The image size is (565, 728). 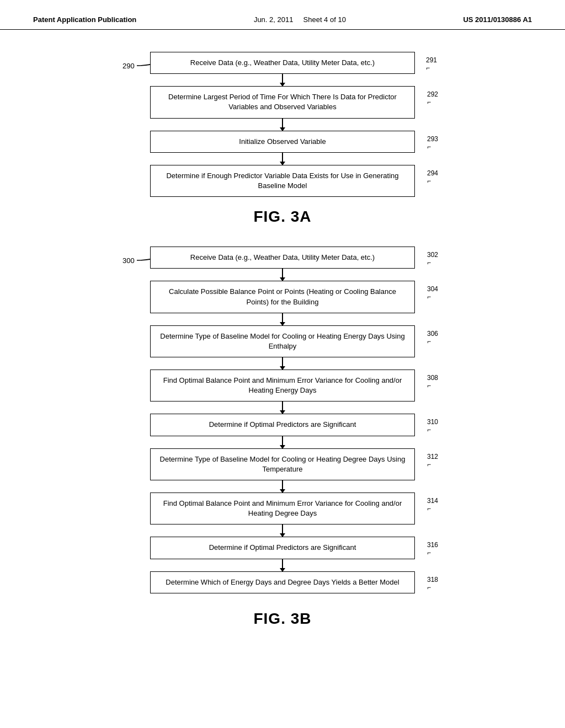 What do you see at coordinates (282, 297) in the screenshot?
I see `box-304-wrapper: Calculate Possible Balance Point or Poin…` at bounding box center [282, 297].